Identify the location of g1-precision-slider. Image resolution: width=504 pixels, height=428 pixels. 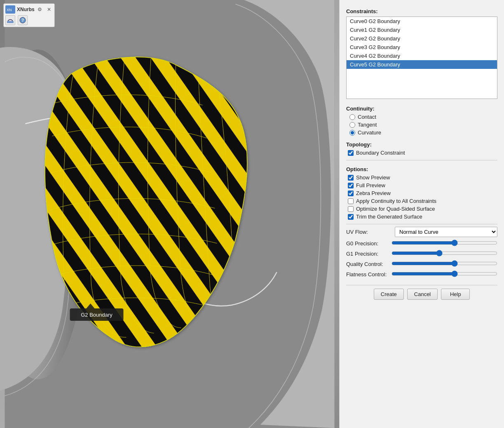
(444, 253).